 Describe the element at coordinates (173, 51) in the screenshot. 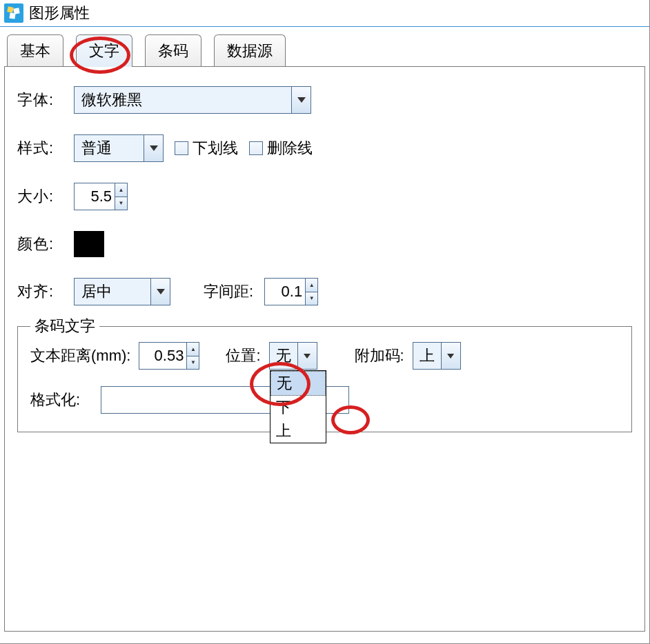

I see `tab-barcode: 条码` at that location.